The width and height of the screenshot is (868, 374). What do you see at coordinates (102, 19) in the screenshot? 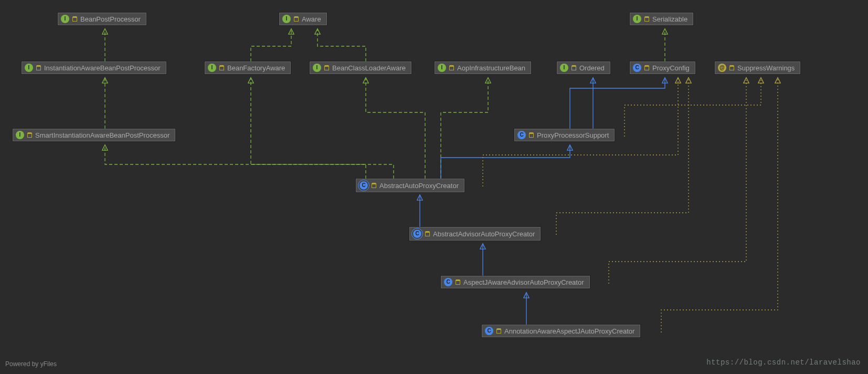
I see `node-beanpostprocessor: I BeanPostProcessor` at bounding box center [102, 19].